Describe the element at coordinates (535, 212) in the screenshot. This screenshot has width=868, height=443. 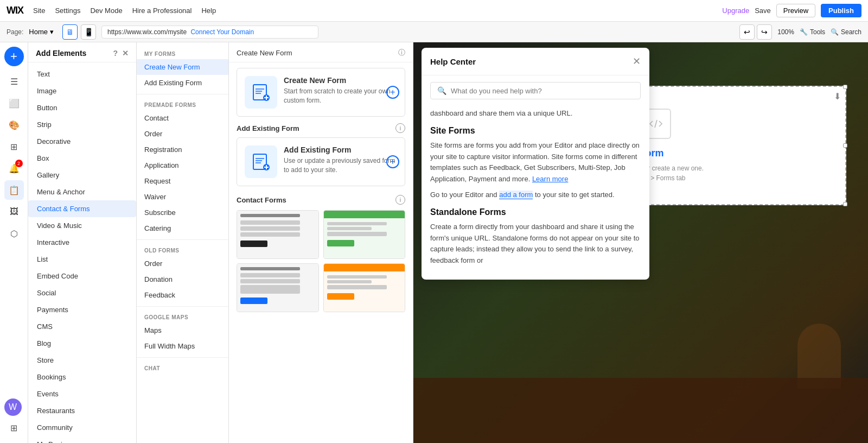
I see `standalone-forms-title: Standalone Forms` at that location.